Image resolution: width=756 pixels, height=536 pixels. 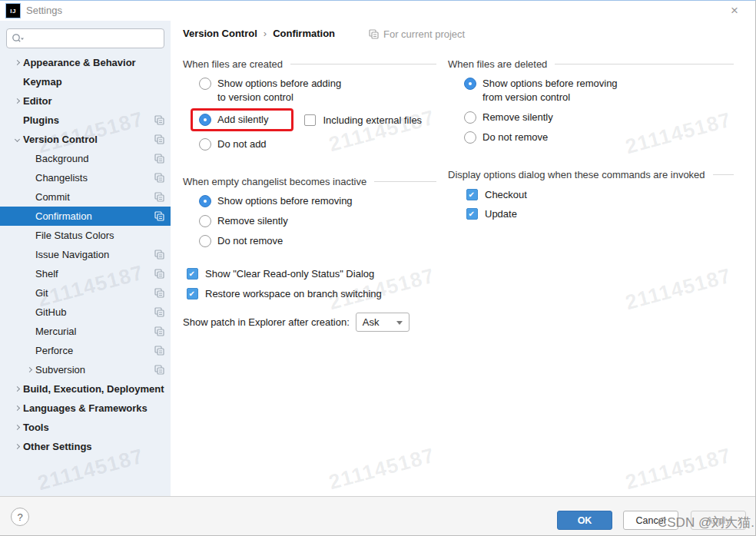 What do you see at coordinates (378, 516) in the screenshot?
I see `dialog-footer: ? OK Cancel Apply` at bounding box center [378, 516].